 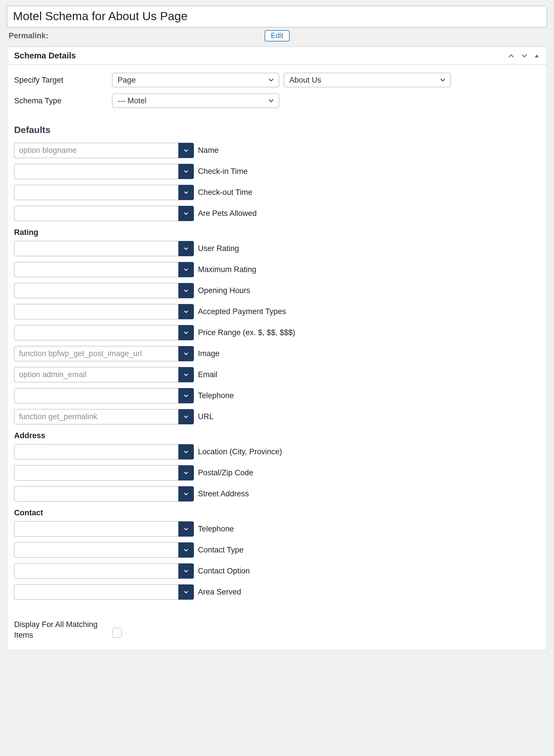 What do you see at coordinates (186, 150) in the screenshot?
I see `name-dropdown-button` at bounding box center [186, 150].